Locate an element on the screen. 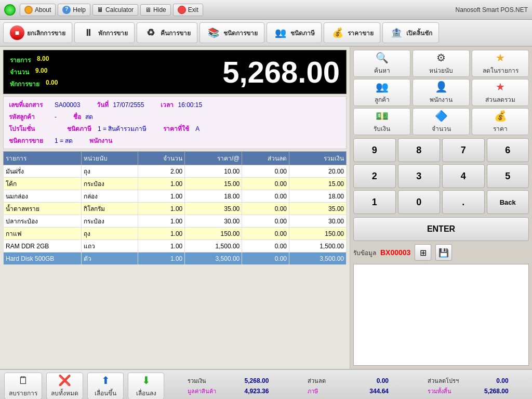  delete-item-btn: 🗒 ลบรายการ is located at coordinates (23, 385).